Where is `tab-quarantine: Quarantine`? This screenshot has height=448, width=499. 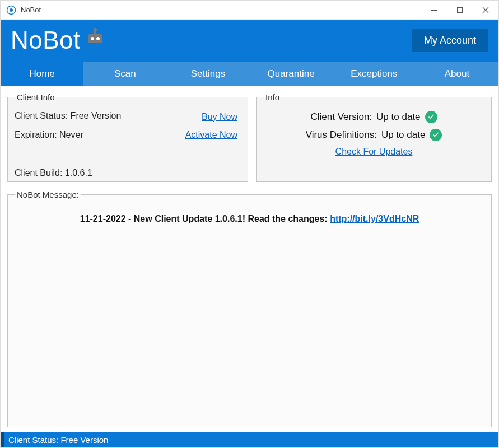 tab-quarantine: Quarantine is located at coordinates (291, 74).